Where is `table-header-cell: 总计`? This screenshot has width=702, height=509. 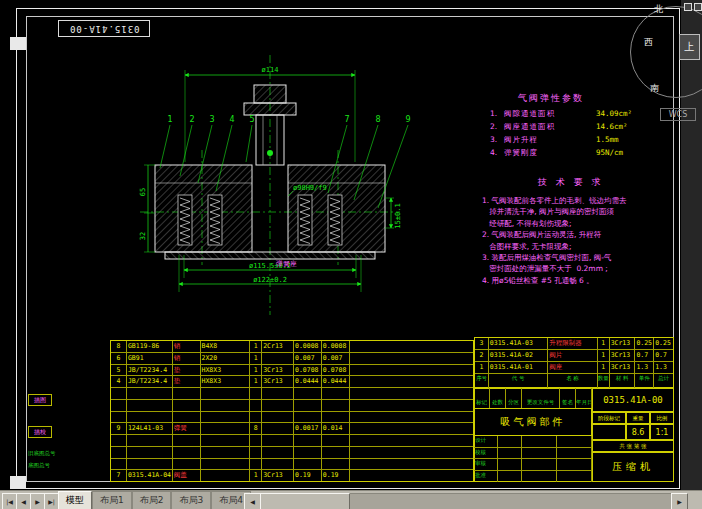 table-header-cell: 总计 is located at coordinates (664, 382).